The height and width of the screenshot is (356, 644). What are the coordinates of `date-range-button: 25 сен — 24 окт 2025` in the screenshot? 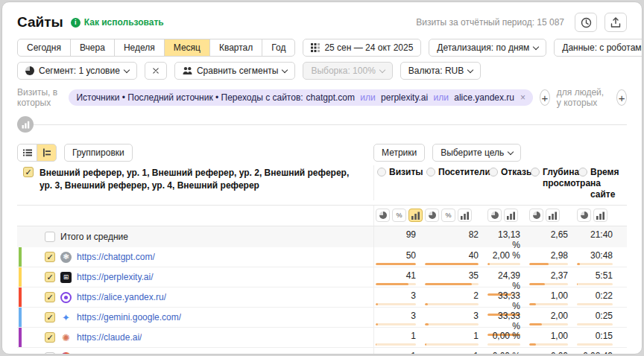 It's located at (362, 48).